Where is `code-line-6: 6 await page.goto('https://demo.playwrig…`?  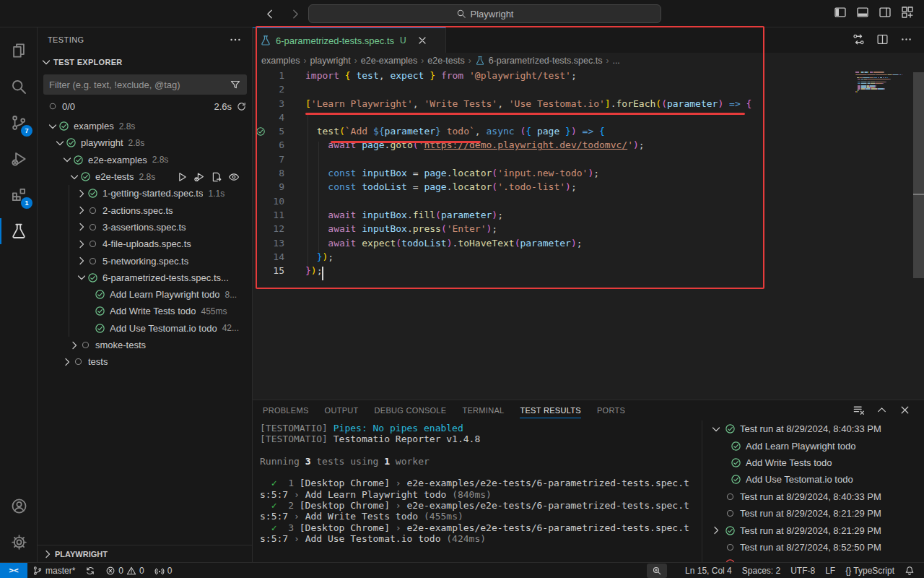 code-line-6: 6 await page.goto('https://demo.playwrig… is located at coordinates (552, 144).